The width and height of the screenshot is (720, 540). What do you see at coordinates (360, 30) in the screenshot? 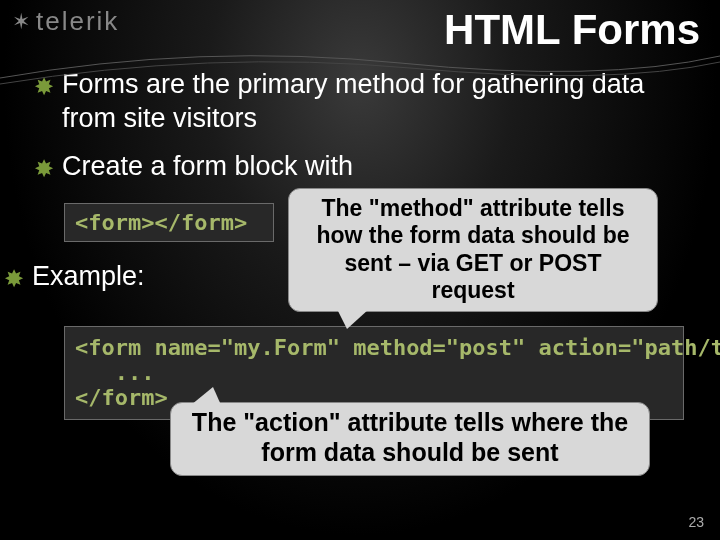
I see `slide-header: ✶ telerik HTML Forms` at bounding box center [360, 30].